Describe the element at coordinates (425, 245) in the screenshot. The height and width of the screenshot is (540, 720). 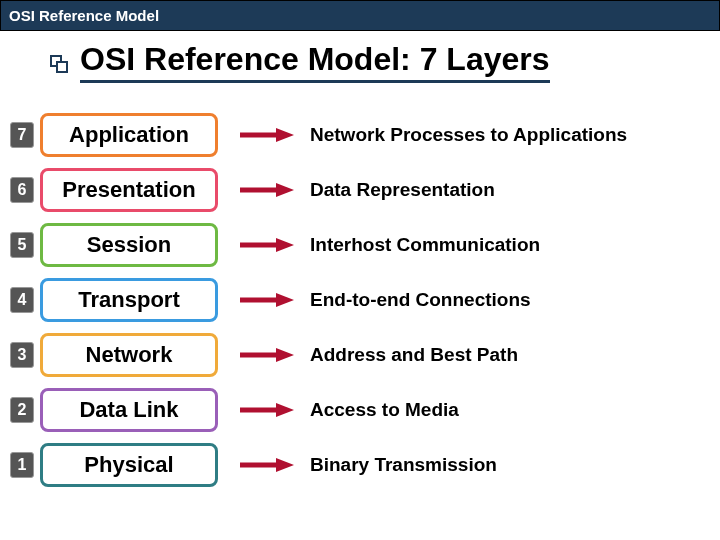
I see `layer-desc: Interhost Communication` at that location.